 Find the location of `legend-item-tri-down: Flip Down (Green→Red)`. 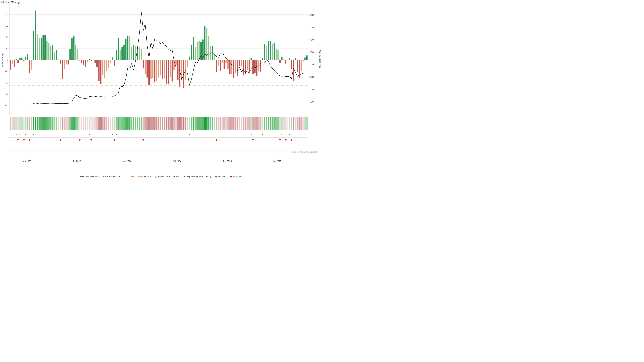

legend-item-tri-down: Flip Down (Green→Red) is located at coordinates (198, 177).